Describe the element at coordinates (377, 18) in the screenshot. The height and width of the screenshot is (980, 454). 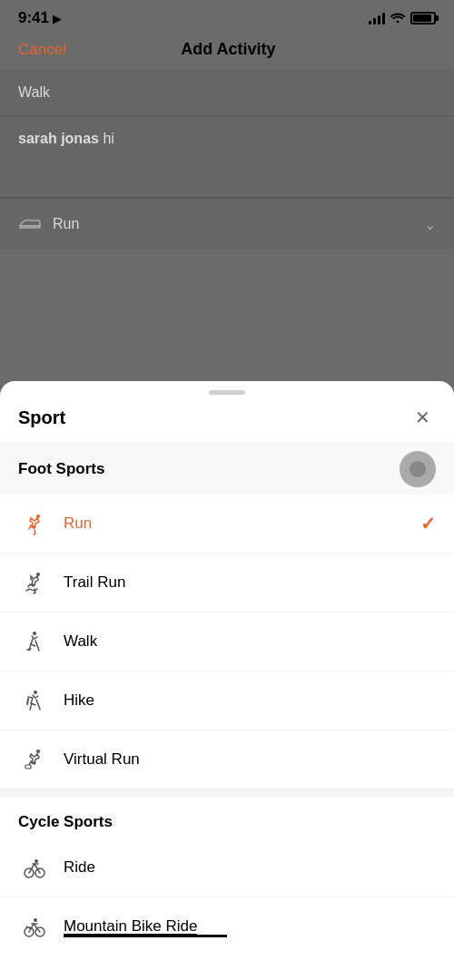
I see `signal-icon` at that location.